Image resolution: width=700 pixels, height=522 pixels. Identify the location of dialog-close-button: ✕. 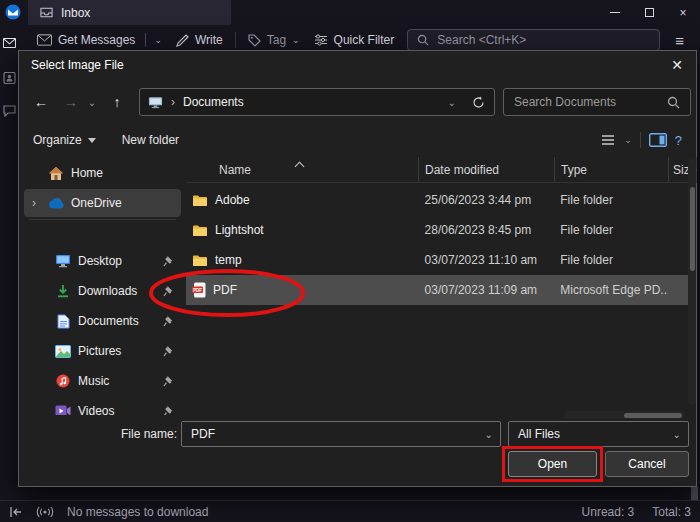
(677, 65).